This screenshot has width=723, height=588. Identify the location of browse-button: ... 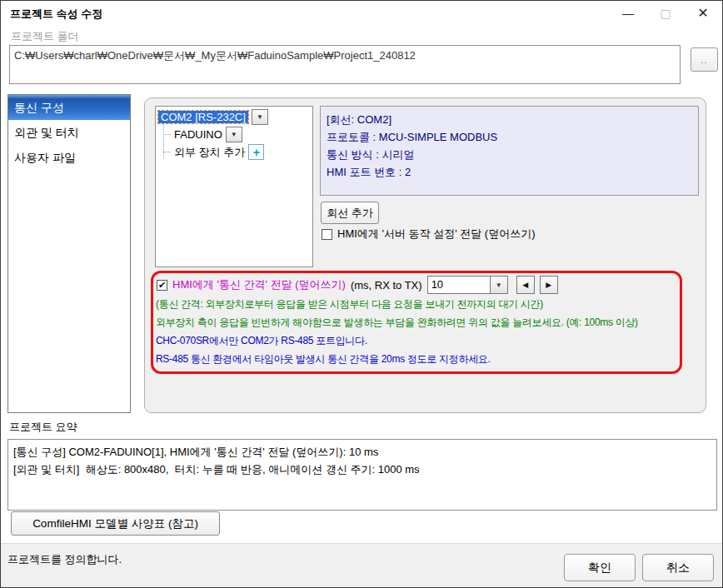
(705, 60).